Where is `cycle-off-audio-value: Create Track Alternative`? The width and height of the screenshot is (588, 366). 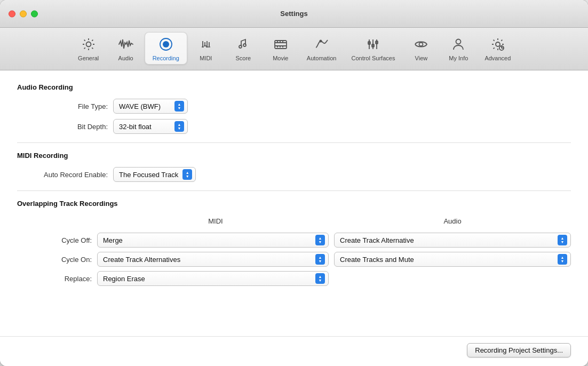 cycle-off-audio-value: Create Track Alternative is located at coordinates (377, 240).